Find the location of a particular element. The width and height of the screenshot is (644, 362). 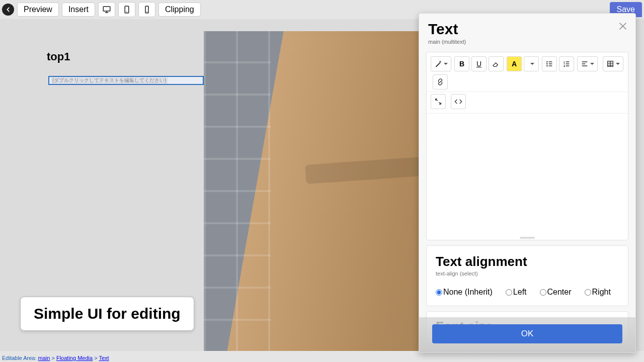

bullet-list-button is located at coordinates (549, 64).